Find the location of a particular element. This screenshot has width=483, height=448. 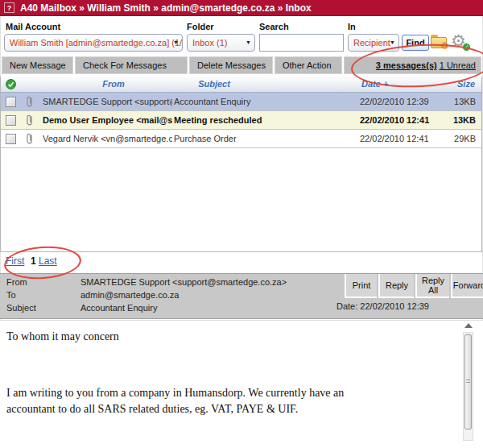

body-paragraph: I am writing to you from a company in Hu… is located at coordinates (196, 401).